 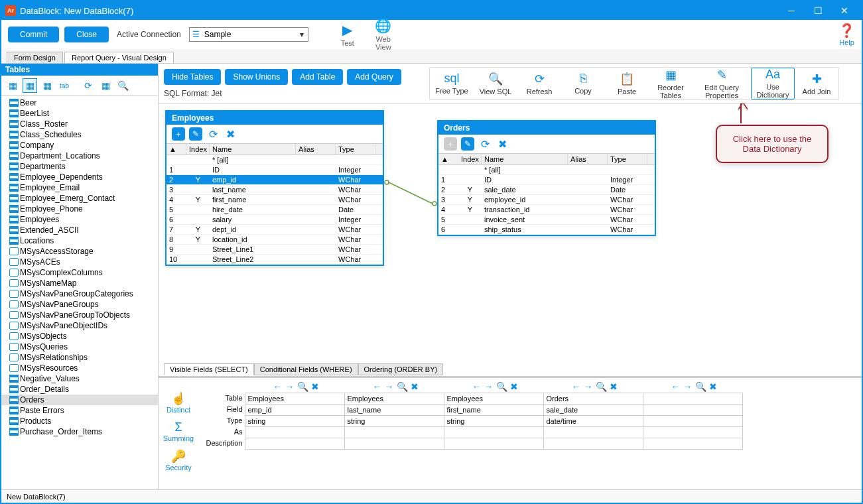 I want to click on close-button: Close, so click(x=86, y=34).